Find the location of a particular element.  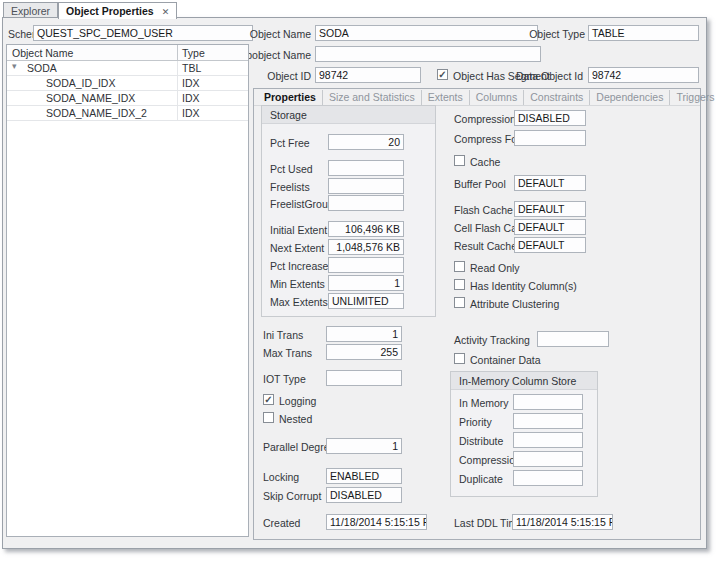

tab-extents: Extents is located at coordinates (446, 98).